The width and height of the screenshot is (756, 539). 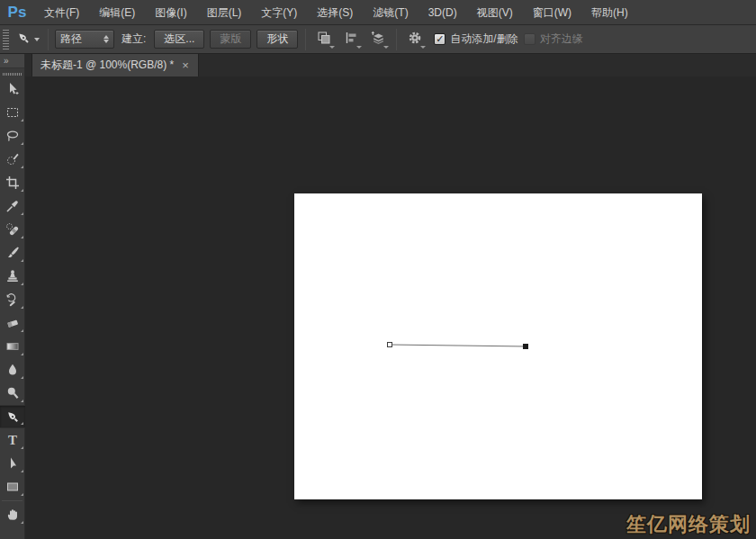 I want to click on align-edges-checkbox, so click(x=529, y=40).